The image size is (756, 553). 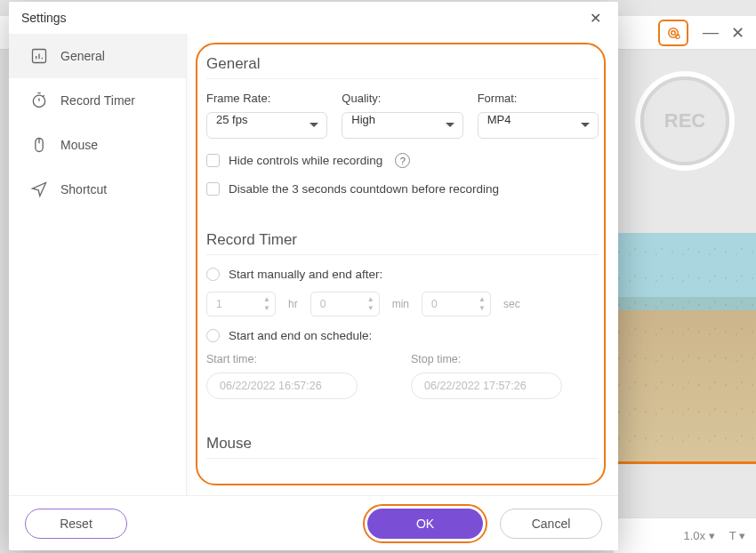 What do you see at coordinates (313, 523) in the screenshot?
I see `modal-footer: Reset OK Cancel` at bounding box center [313, 523].